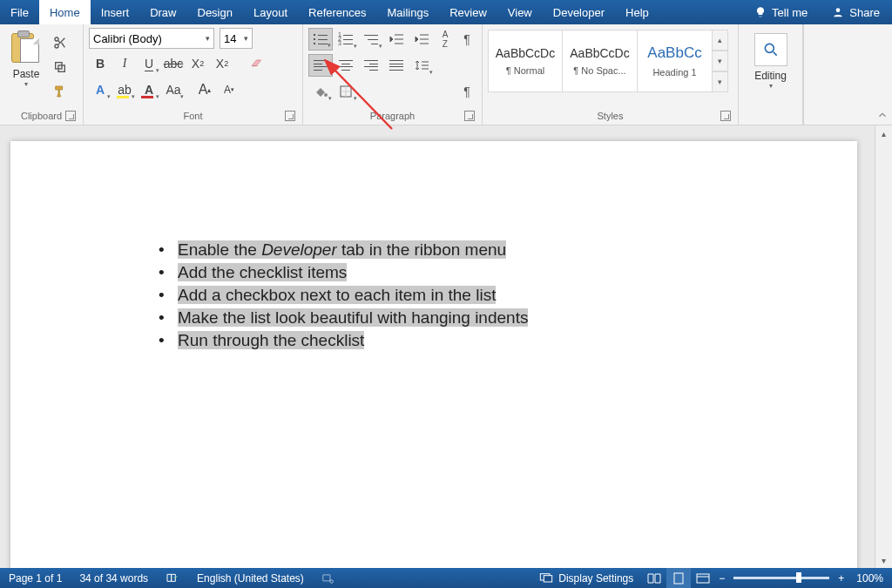 This screenshot has width=892, height=588. I want to click on tab-file: File, so click(19, 12).